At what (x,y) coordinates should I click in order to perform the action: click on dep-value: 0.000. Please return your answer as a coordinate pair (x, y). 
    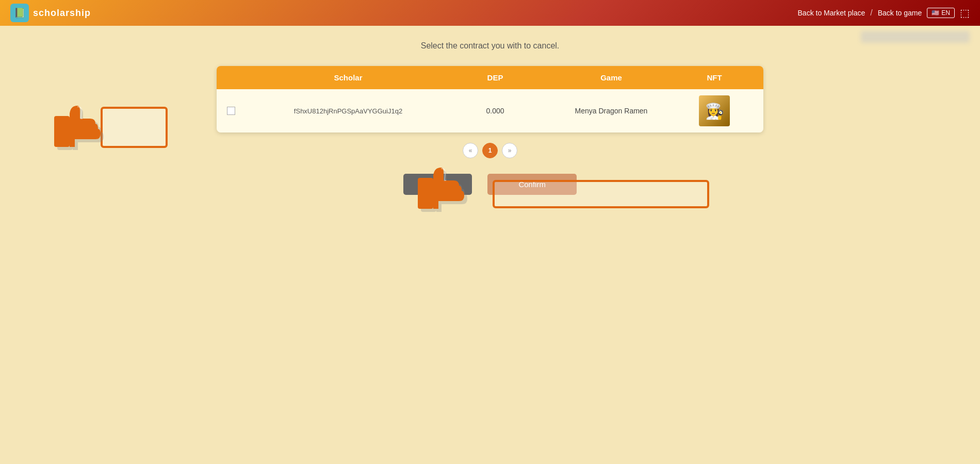
    Looking at the image, I should click on (495, 111).